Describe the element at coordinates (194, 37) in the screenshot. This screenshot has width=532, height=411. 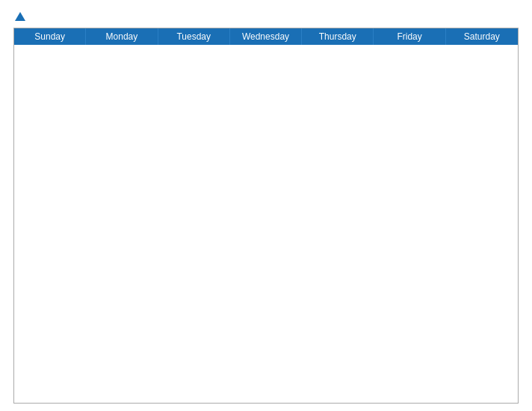
I see `day-header-tuesday: Tuesday` at that location.